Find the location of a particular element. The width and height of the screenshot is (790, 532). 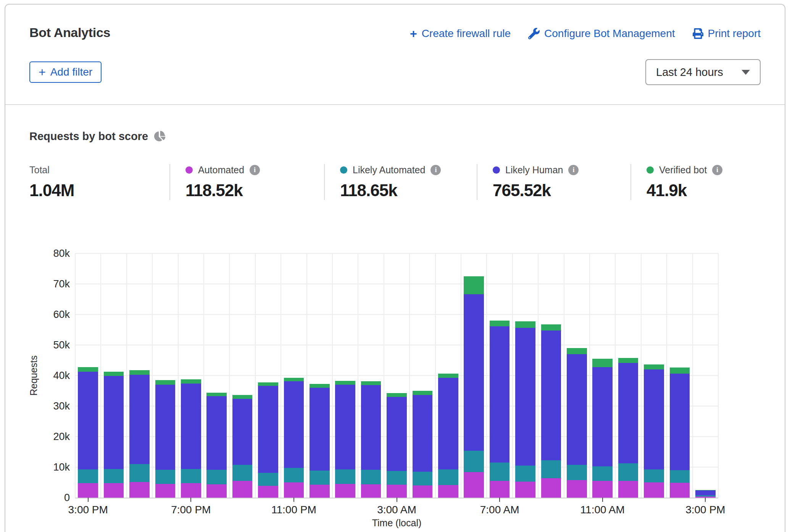

bar-2-00-AM is located at coordinates (371, 440).